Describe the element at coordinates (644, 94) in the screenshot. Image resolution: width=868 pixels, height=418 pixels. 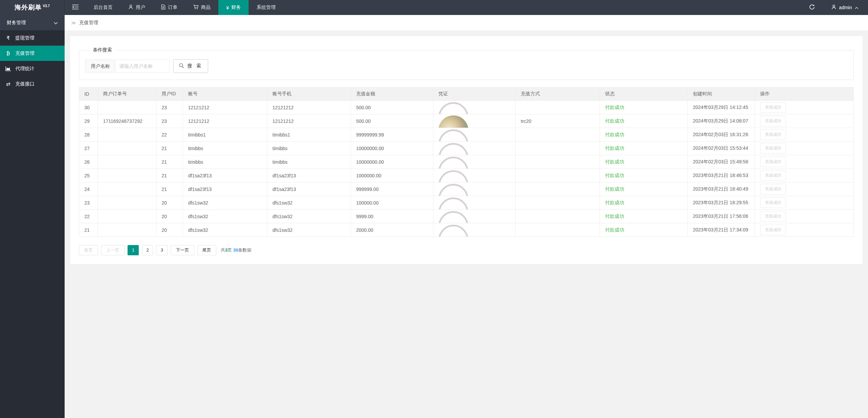
I see `column-header: 状态` at that location.